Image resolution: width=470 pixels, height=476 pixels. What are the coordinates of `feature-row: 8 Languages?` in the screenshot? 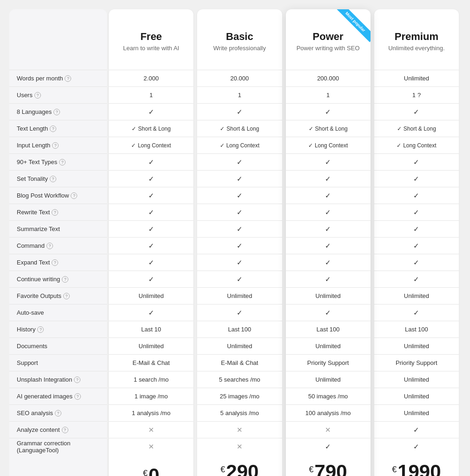 It's located at (58, 112).